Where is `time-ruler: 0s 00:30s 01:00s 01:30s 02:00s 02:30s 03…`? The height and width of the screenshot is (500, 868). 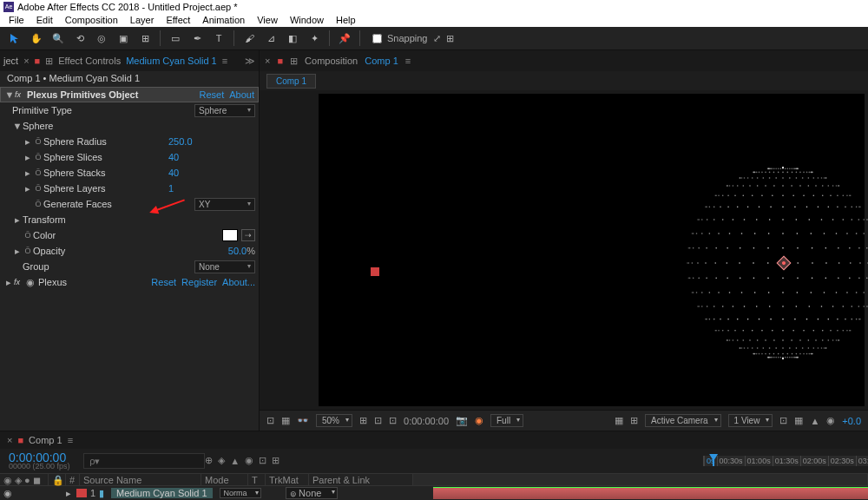 time-ruler: 0s 00:30s 01:00s 01:30s 02:00s 02:30s 03… is located at coordinates (786, 461).